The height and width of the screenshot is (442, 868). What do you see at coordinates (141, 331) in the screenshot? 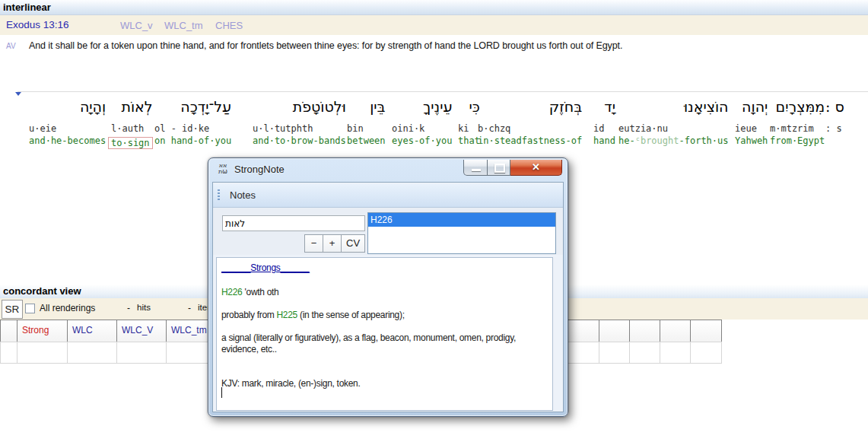
I see `table-header-cell: WLC_V` at bounding box center [141, 331].